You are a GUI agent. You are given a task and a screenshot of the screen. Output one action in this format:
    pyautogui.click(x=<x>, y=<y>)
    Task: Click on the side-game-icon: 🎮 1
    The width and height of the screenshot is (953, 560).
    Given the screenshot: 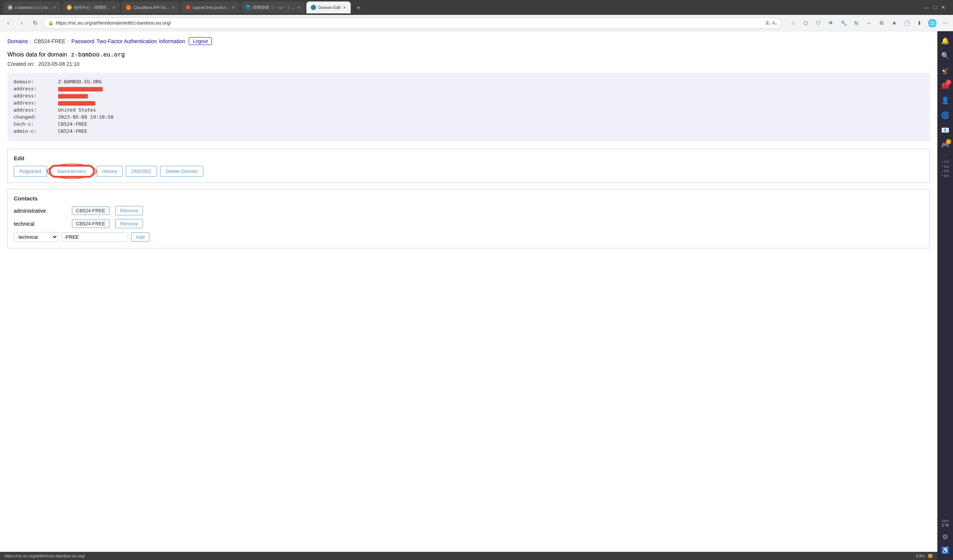 What is the action you would take?
    pyautogui.click(x=945, y=145)
    